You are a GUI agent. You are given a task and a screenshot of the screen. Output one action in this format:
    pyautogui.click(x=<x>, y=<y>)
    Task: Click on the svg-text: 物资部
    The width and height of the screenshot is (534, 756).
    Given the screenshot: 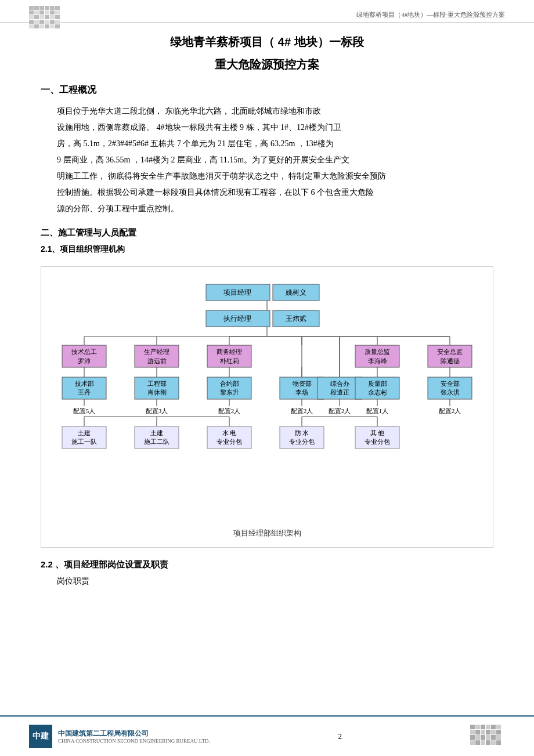 What is the action you would take?
    pyautogui.click(x=302, y=384)
    